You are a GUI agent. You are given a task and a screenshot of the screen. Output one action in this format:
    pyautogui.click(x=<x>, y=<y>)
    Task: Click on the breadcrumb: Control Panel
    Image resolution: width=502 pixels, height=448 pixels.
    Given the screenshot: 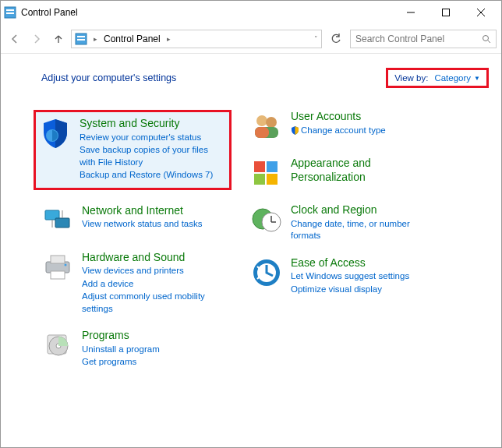 What is the action you would take?
    pyautogui.click(x=133, y=39)
    